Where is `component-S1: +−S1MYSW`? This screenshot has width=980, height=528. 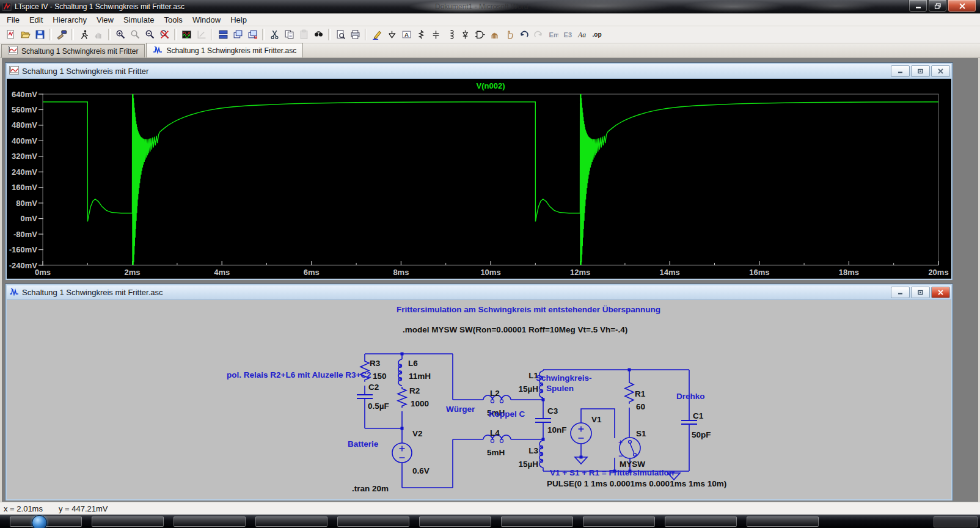 component-S1: +−S1MYSW is located at coordinates (632, 449).